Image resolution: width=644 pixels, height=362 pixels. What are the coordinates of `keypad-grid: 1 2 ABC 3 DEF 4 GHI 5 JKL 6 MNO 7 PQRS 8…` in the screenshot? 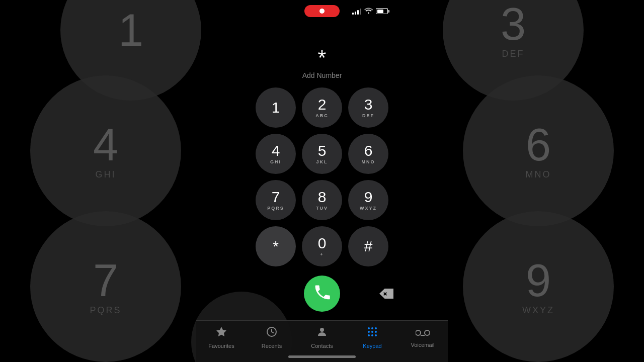 It's located at (322, 177).